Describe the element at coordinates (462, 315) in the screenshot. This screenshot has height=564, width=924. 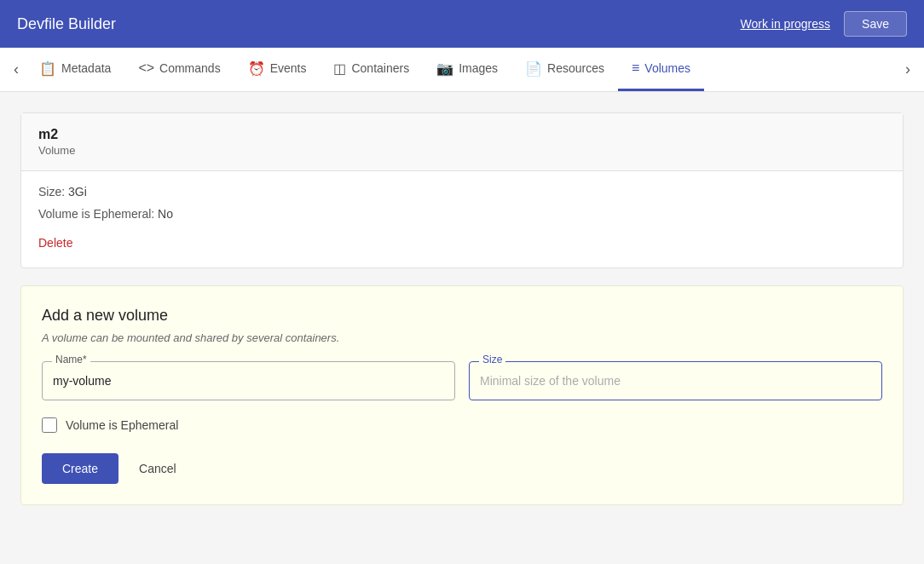
I see `add-volume-title: Add a new volume` at that location.